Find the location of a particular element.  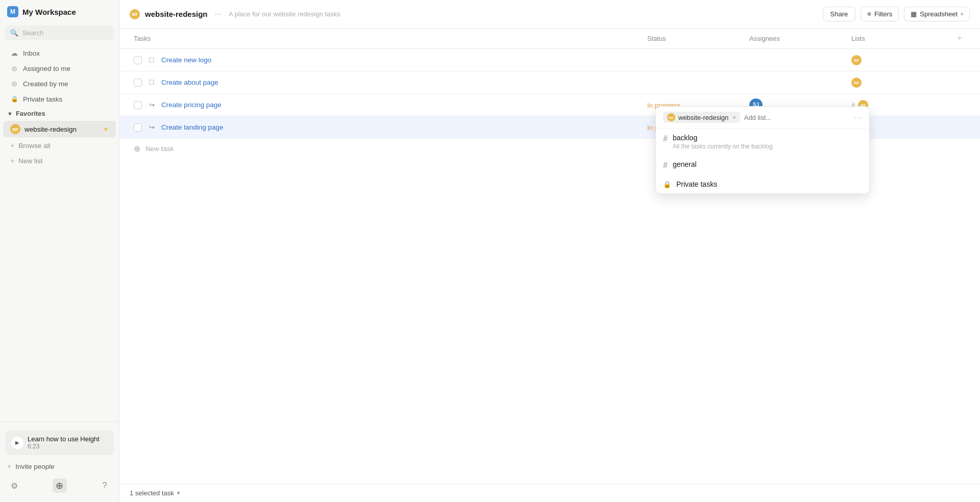

invite-people-item: + Invite people is located at coordinates (59, 466).